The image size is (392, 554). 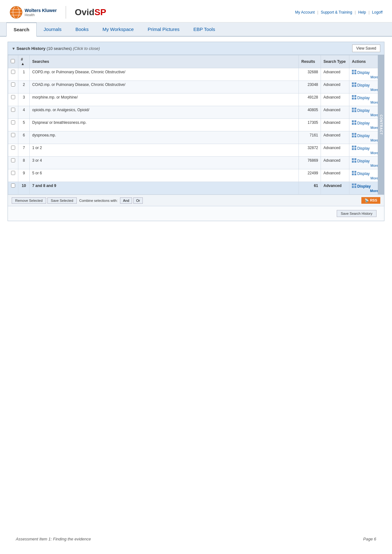 What do you see at coordinates (366, 115) in the screenshot?
I see `more-link-4: More »` at bounding box center [366, 115].